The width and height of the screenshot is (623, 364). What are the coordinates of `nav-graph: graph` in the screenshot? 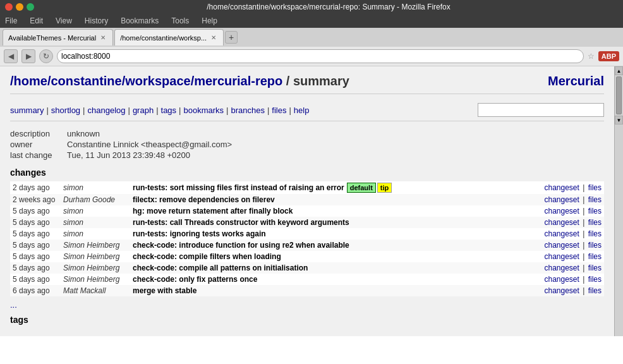 It's located at (143, 110).